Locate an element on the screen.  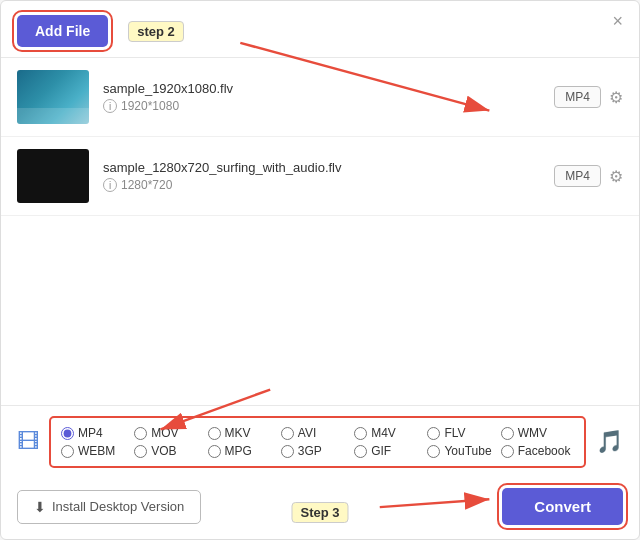
format-option-wmv: WMV is located at coordinates (538, 433).